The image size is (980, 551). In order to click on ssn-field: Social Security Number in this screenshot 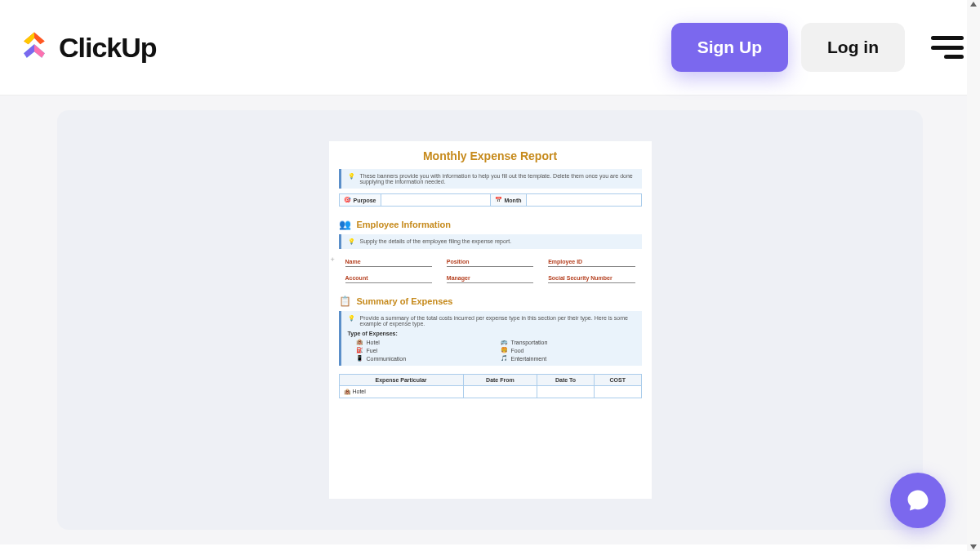, I will do `click(591, 279)`.